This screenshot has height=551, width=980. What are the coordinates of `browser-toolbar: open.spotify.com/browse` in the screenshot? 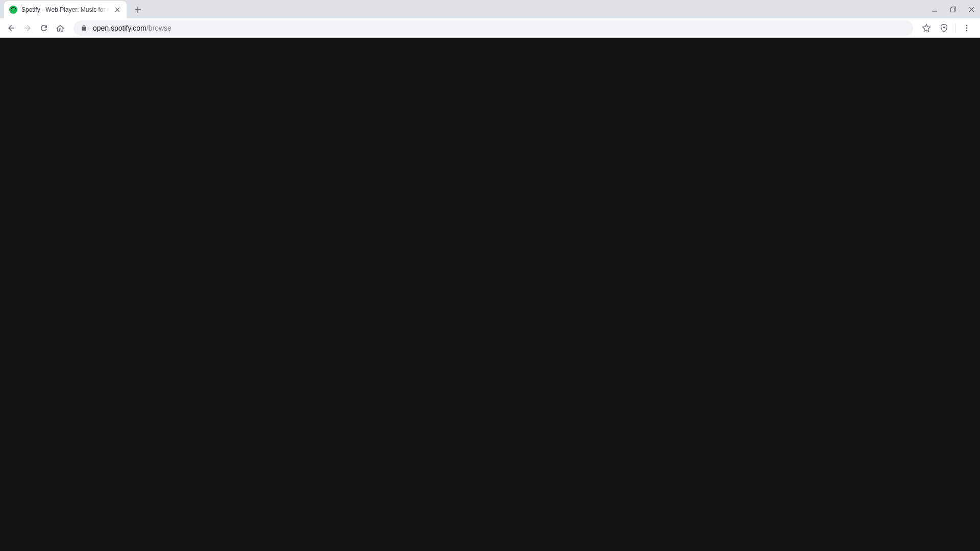 It's located at (490, 28).